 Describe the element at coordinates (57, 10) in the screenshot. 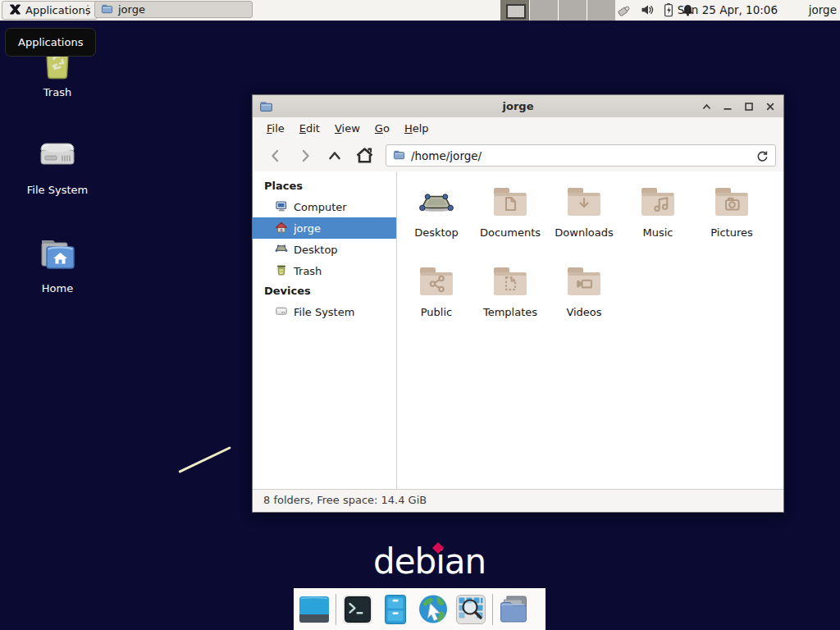

I see `applications-menu-label: Applications` at that location.